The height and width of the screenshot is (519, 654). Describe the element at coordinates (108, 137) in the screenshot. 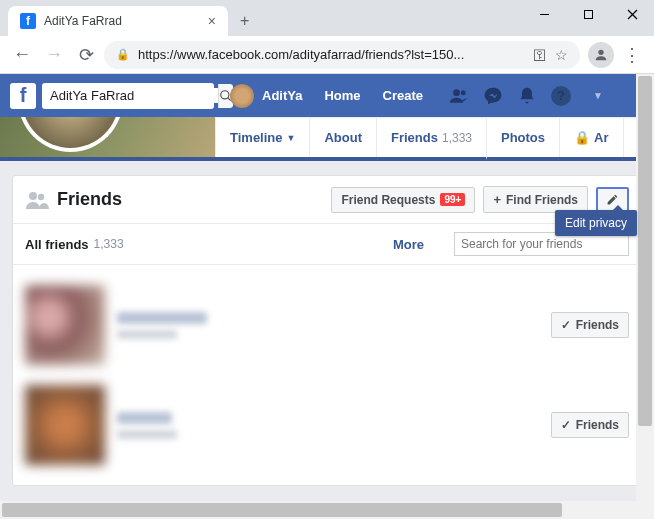

I see `cover-photo-slice` at that location.